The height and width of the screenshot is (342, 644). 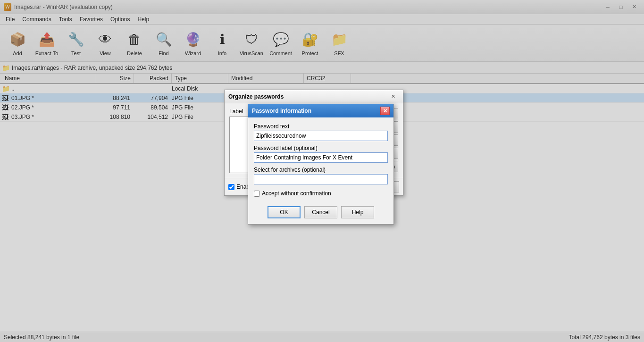 I want to click on pw-label-label: Password label (optional), so click(x=321, y=148).